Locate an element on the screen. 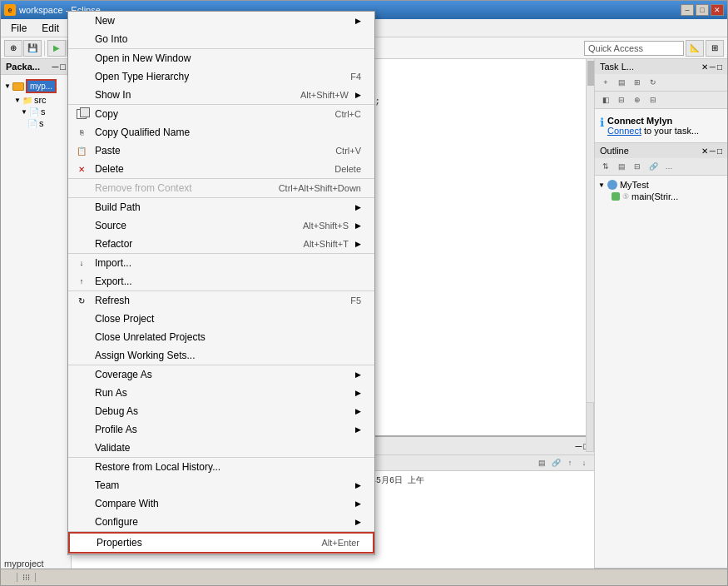 The height and width of the screenshot is (586, 728). menu-item-close-project: Close Project is located at coordinates (221, 319).